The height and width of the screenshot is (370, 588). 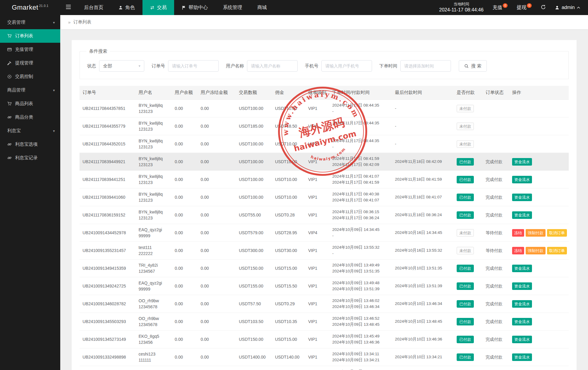 I want to click on status-select: 全部 ▾, so click(x=122, y=66).